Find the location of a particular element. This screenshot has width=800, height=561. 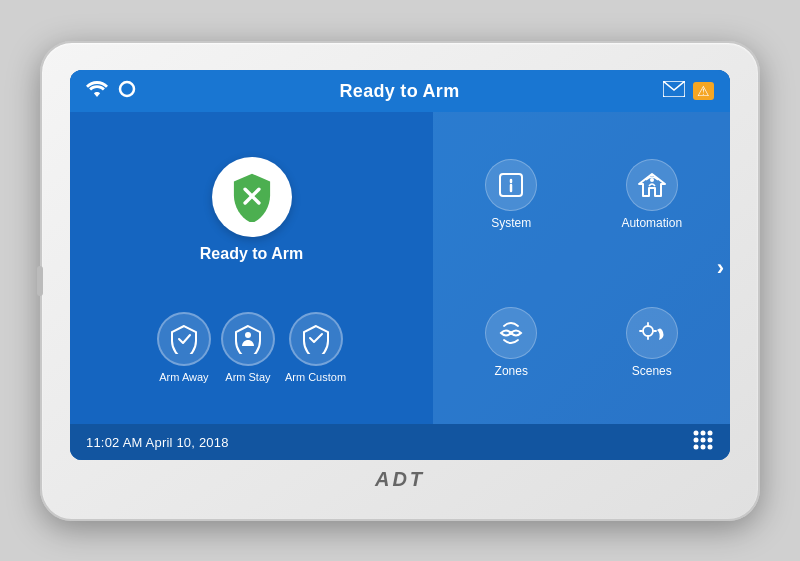

action-icons: ⚠ is located at coordinates (688, 91).